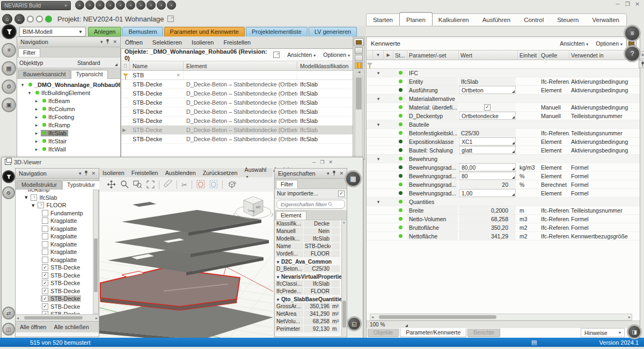 Image resolution: width=644 pixels, height=349 pixels. I want to click on selektieren-button: Selektieren, so click(167, 42).